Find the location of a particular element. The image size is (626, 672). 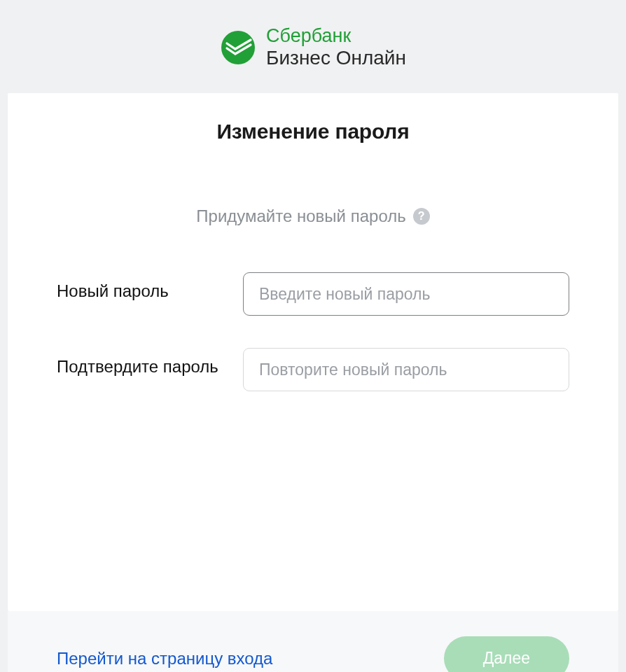

brand-name-line1: Сбербанк is located at coordinates (336, 36).